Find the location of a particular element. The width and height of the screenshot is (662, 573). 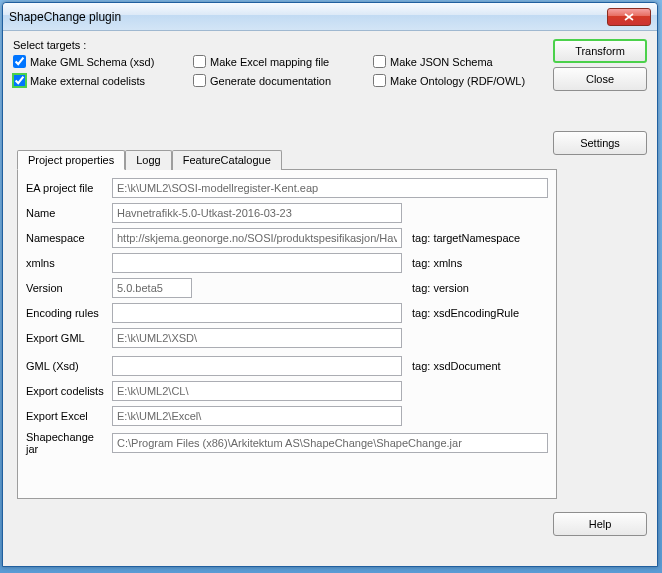

encoding-rules-label: Encoding rules is located at coordinates (67, 313).